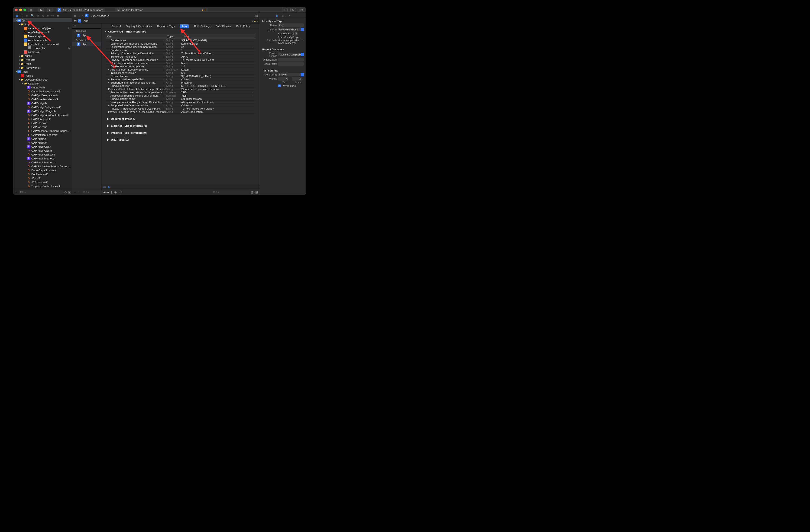 The height and width of the screenshot is (532, 810). Describe the element at coordinates (43, 111) in the screenshot. I see `file-tree-row: hCAPBridgedPlugin.h` at that location.